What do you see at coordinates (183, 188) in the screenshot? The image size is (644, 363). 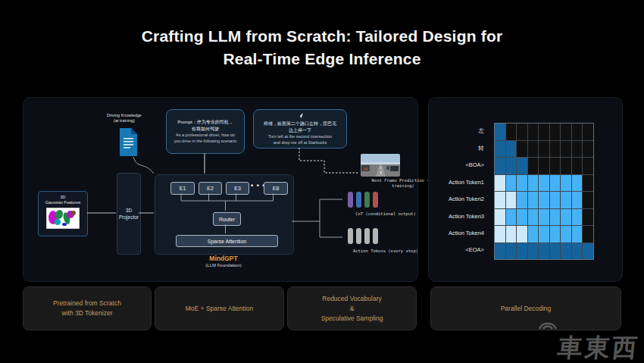 I see `expert-e1: E1` at bounding box center [183, 188].